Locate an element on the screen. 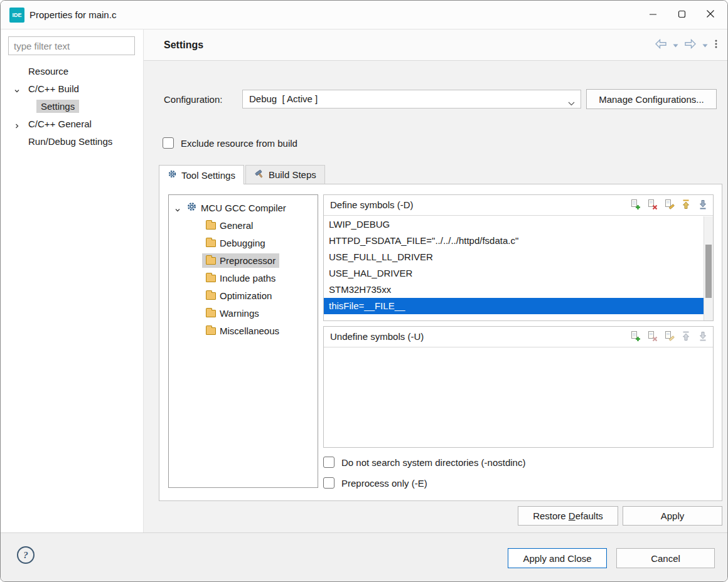 This screenshot has width=728, height=582. list-item: USE_HAL_DRIVER is located at coordinates (513, 273).